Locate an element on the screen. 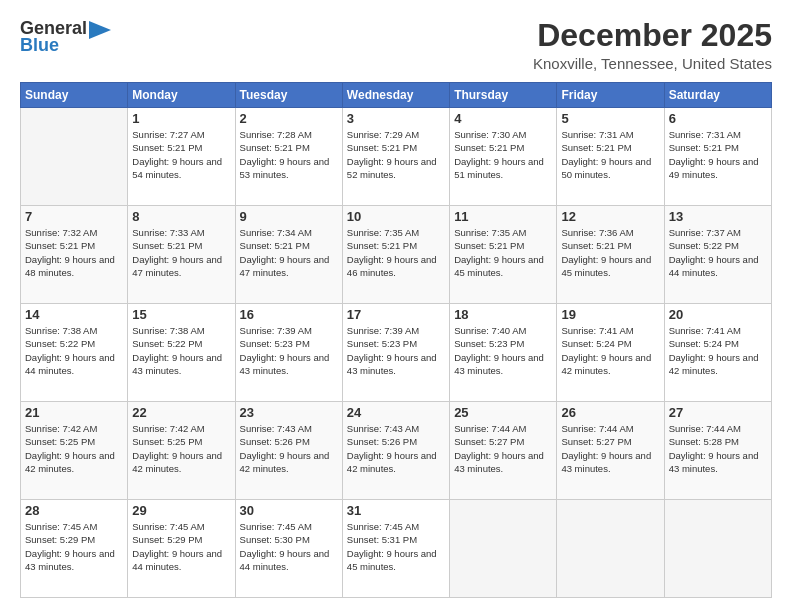 The height and width of the screenshot is (612, 792). day-number: 11 is located at coordinates (503, 216).